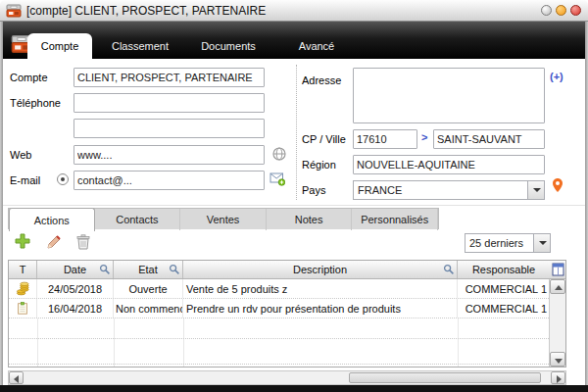  What do you see at coordinates (23, 241) in the screenshot?
I see `add-icon` at bounding box center [23, 241].